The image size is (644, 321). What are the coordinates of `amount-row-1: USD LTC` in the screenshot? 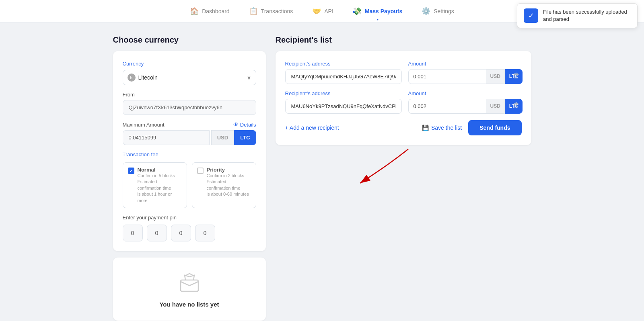 It's located at (457, 76).